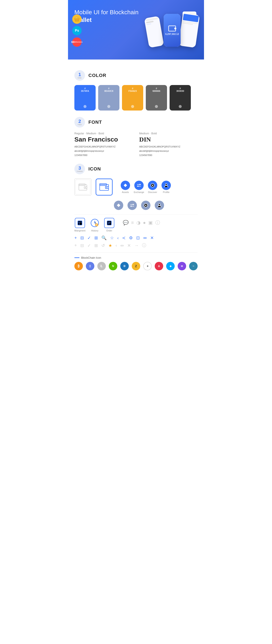  I want to click on crypto-iota: ✦, so click(148, 266).